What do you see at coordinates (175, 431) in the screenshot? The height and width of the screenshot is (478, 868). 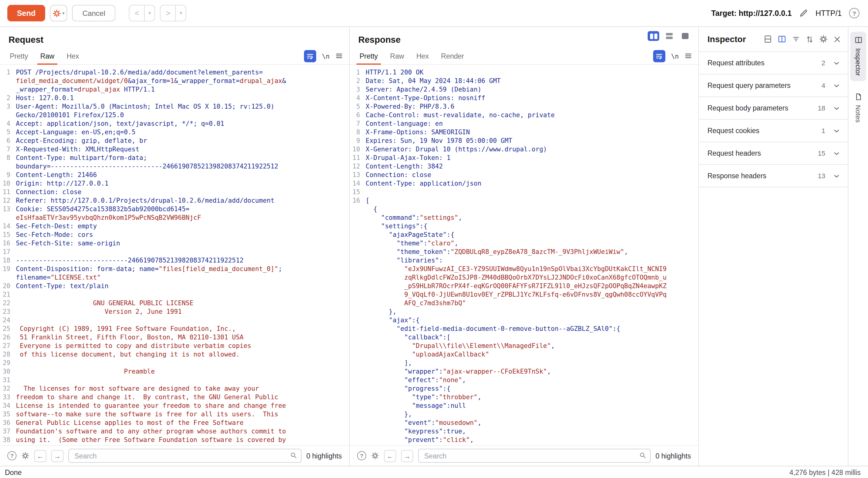 I see `editor-line: 37Foundation's software and to any other…` at bounding box center [175, 431].